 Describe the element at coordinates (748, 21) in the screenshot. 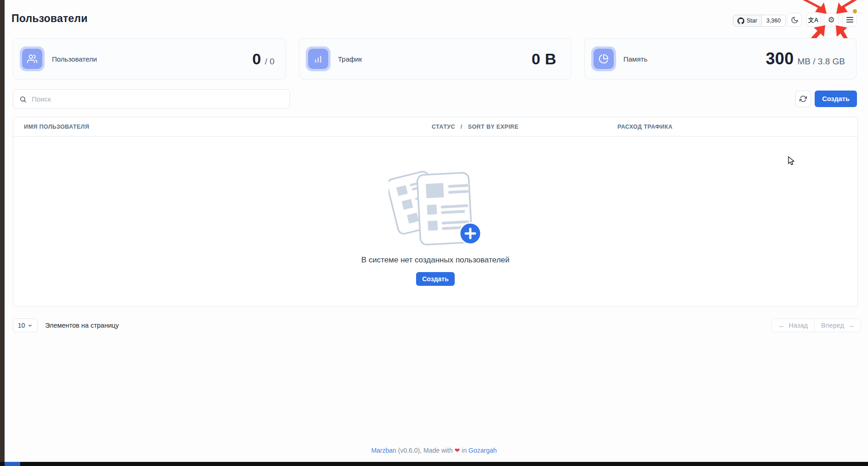

I see `github-star-button: Star` at that location.